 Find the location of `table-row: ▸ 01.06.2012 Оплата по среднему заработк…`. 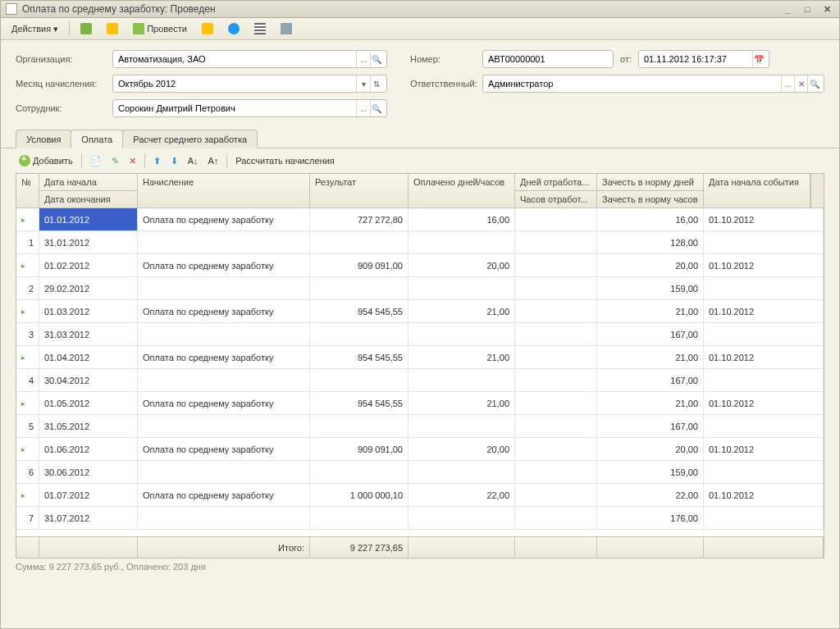

table-row: ▸ 01.06.2012 Оплата по среднему заработк… is located at coordinates (420, 461).